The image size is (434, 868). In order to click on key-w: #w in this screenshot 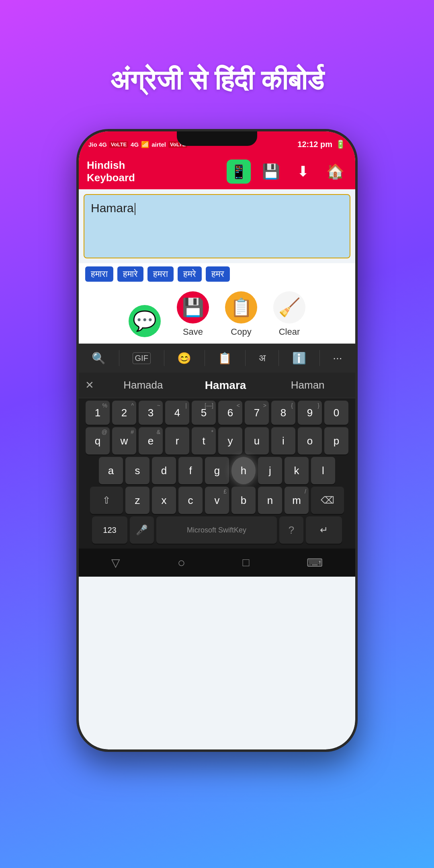, I will do `click(124, 441)`.